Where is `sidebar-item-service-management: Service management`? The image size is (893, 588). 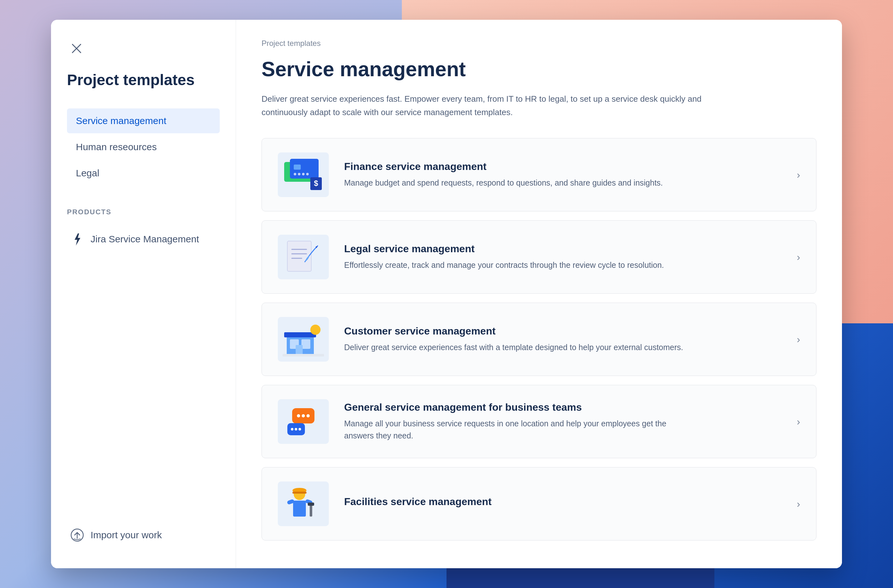 sidebar-item-service-management: Service management is located at coordinates (143, 121).